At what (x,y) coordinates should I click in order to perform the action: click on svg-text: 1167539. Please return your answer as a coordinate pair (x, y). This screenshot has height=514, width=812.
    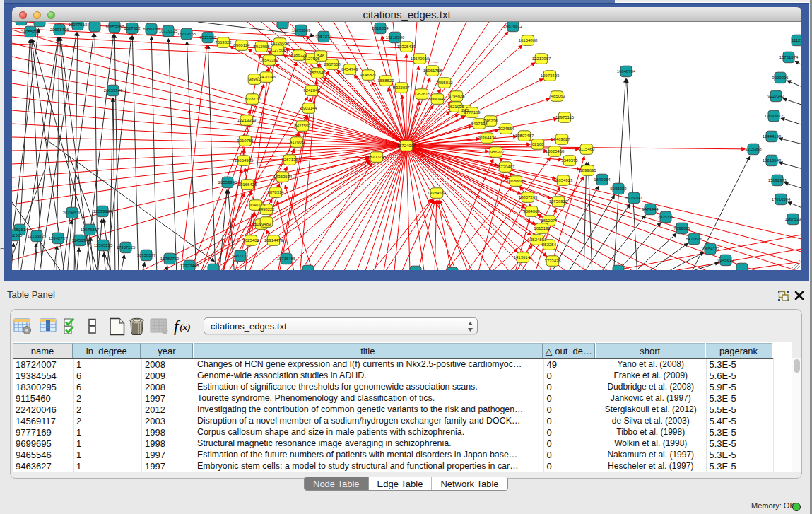
    Looking at the image, I should click on (793, 219).